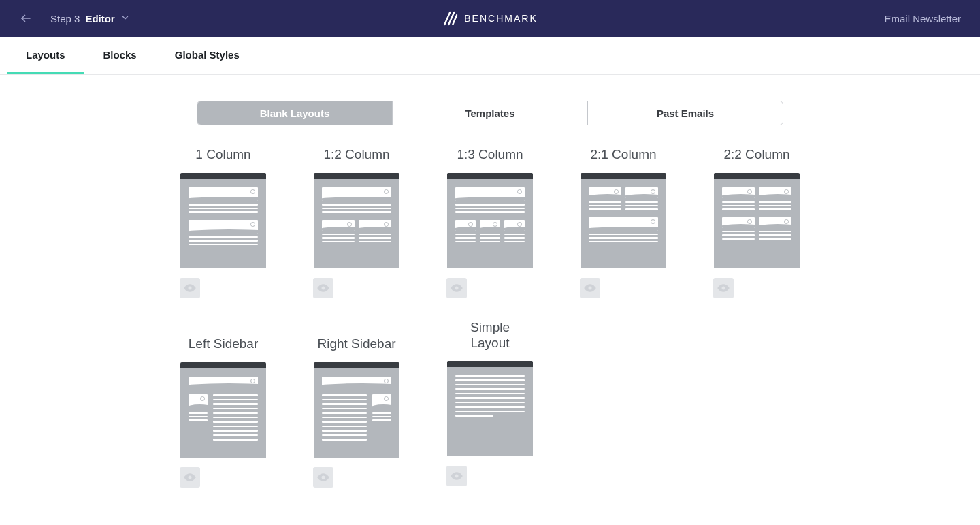 This screenshot has width=980, height=525. Describe the element at coordinates (501, 18) in the screenshot. I see `brand-text: BENCHMARK` at that location.